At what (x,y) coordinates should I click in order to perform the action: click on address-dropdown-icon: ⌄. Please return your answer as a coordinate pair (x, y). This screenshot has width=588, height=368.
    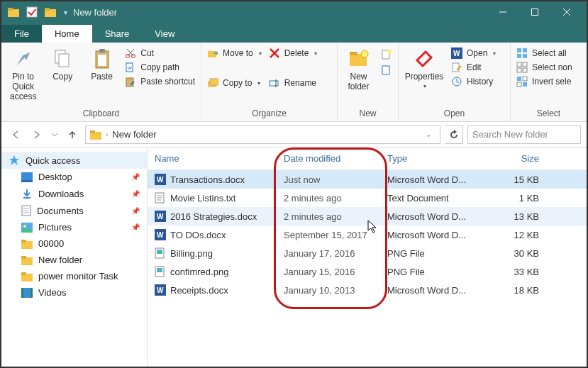
    Looking at the image, I should click on (428, 135).